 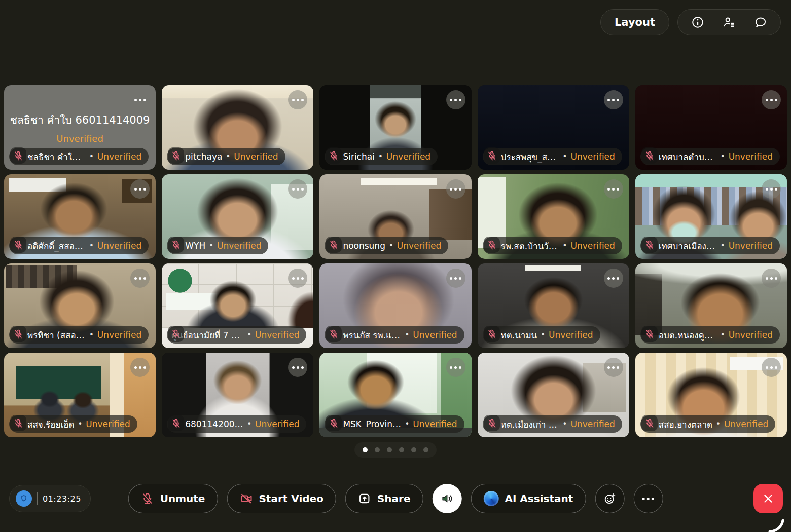 I want to click on participant-name: อดิศักดิ์_สสอ.ป..., so click(x=57, y=246).